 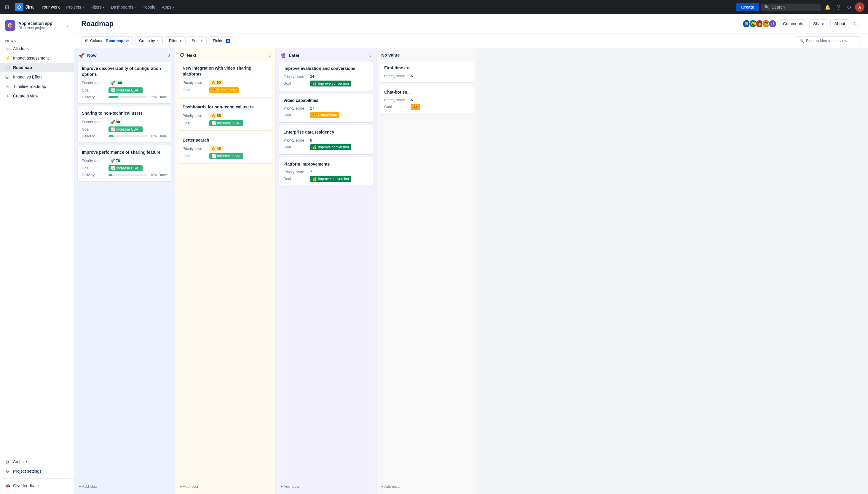 I want to click on nav-filters: Filters ▾, so click(x=97, y=7).